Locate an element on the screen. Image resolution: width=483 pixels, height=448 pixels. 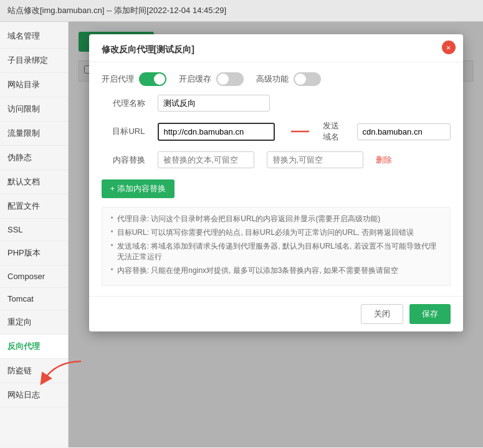
enable-proxy-toggle is located at coordinates (153, 79).